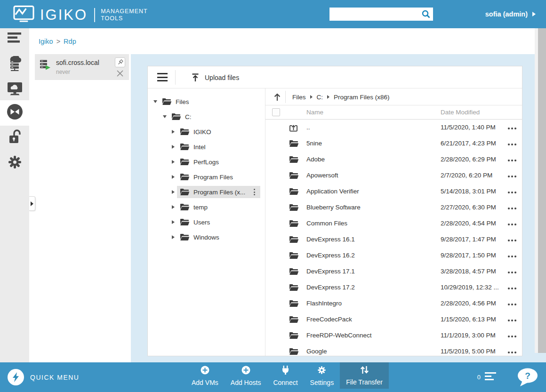 Image resolution: width=546 pixels, height=392 pixels. What do you see at coordinates (78, 63) in the screenshot?
I see `connection-name: sofi.cross.local` at bounding box center [78, 63].